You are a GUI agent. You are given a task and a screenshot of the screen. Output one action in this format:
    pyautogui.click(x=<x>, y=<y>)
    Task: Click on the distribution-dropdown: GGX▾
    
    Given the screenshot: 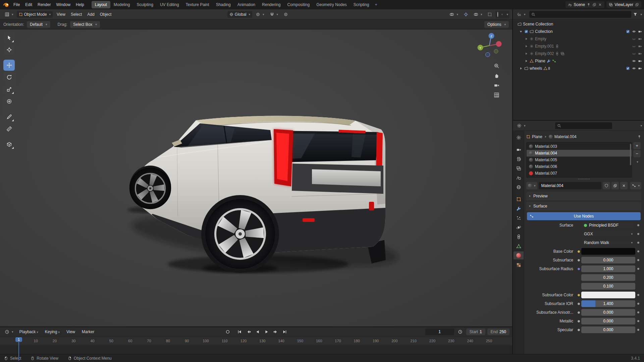 What is the action you would take?
    pyautogui.click(x=608, y=234)
    